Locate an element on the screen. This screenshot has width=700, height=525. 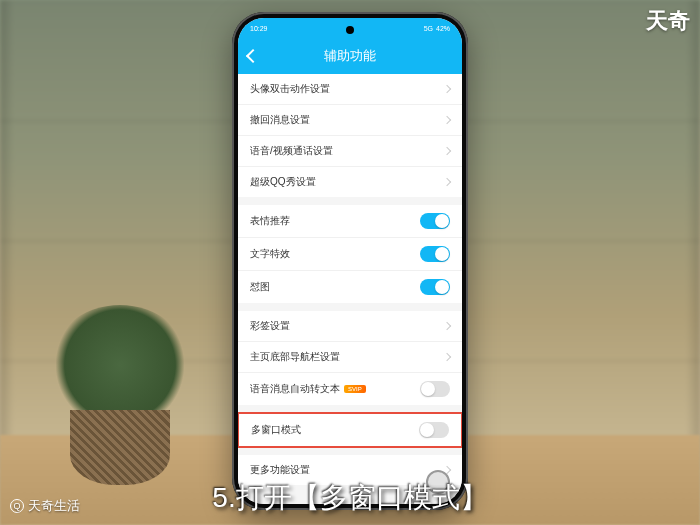
settings-row: 怼图 is located at coordinates (350, 287).